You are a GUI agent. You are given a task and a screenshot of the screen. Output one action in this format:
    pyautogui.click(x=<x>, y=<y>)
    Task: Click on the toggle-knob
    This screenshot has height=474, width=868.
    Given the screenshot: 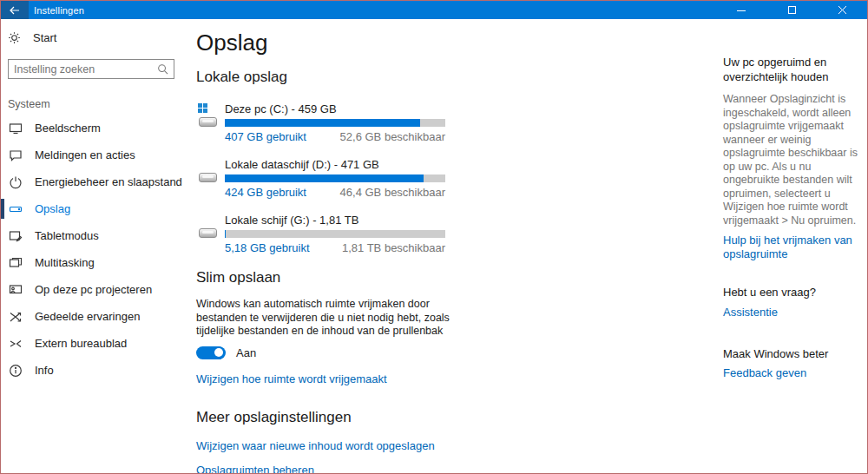 What is the action you would take?
    pyautogui.click(x=219, y=352)
    